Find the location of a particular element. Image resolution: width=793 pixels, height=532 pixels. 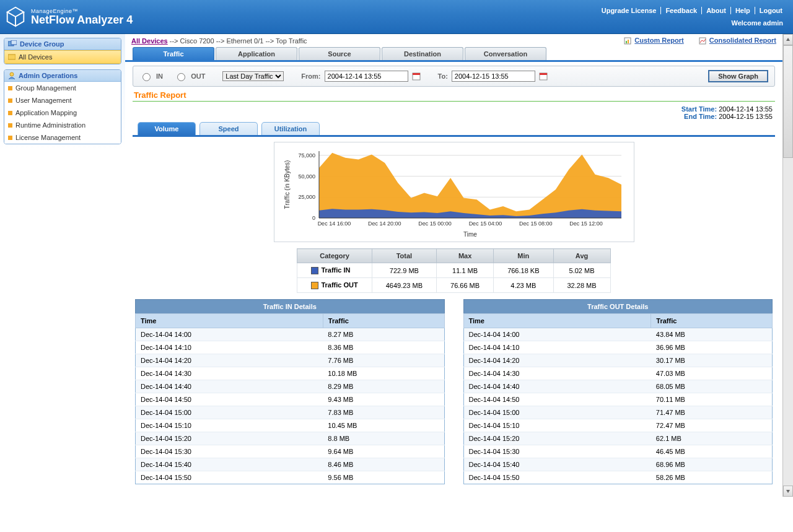

user-icon is located at coordinates (12, 76).